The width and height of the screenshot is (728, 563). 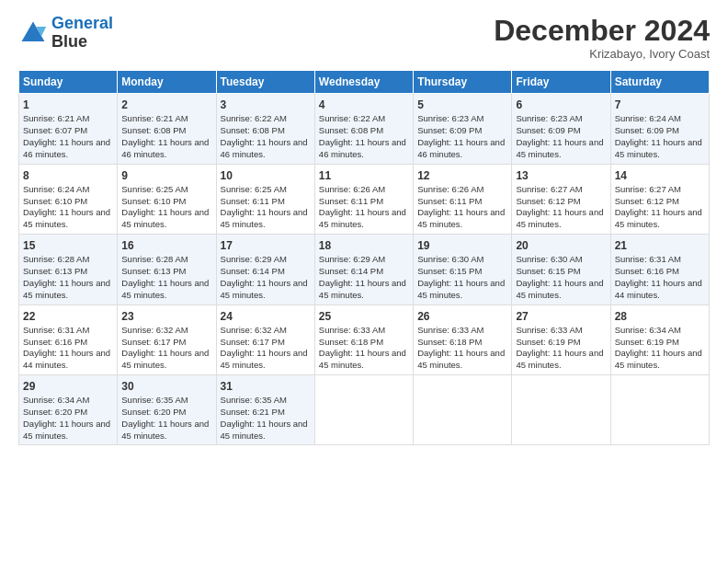 What do you see at coordinates (253, 412) in the screenshot?
I see `sunset-text: Sunset: 6:21 PM` at bounding box center [253, 412].